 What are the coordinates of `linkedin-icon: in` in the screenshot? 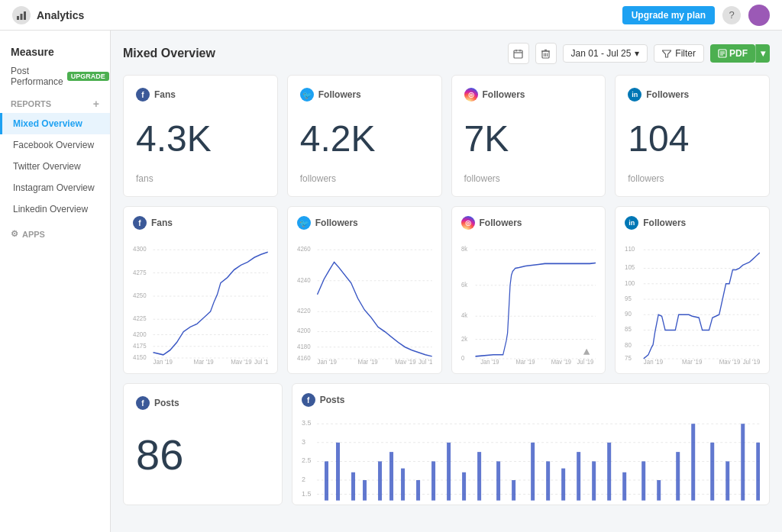 It's located at (635, 95).